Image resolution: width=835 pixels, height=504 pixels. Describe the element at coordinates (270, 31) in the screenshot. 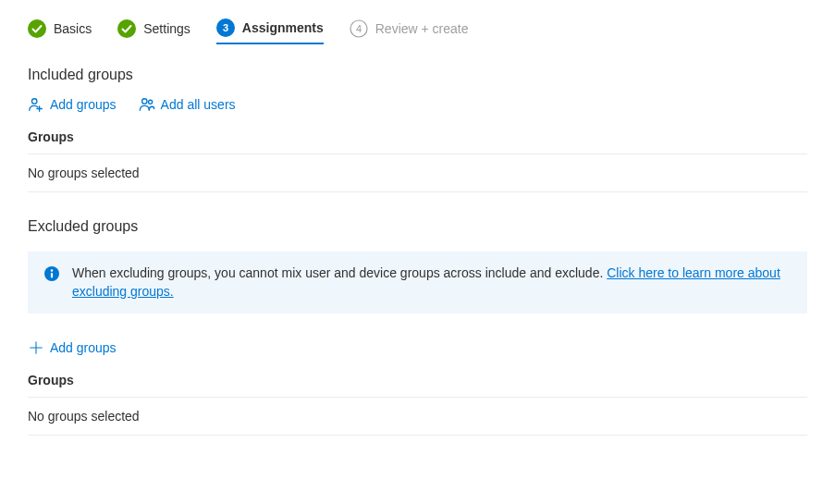

I see `tab-assignments: 3 Assignments` at that location.